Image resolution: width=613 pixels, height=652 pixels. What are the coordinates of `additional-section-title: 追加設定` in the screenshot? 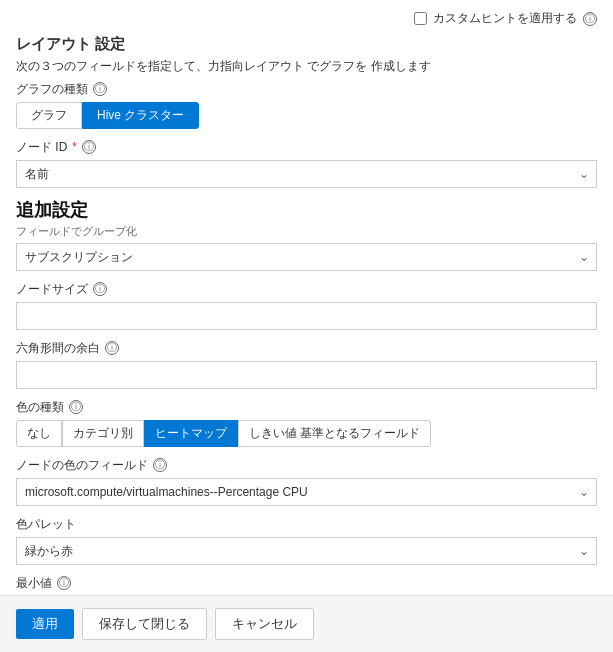 It's located at (306, 210).